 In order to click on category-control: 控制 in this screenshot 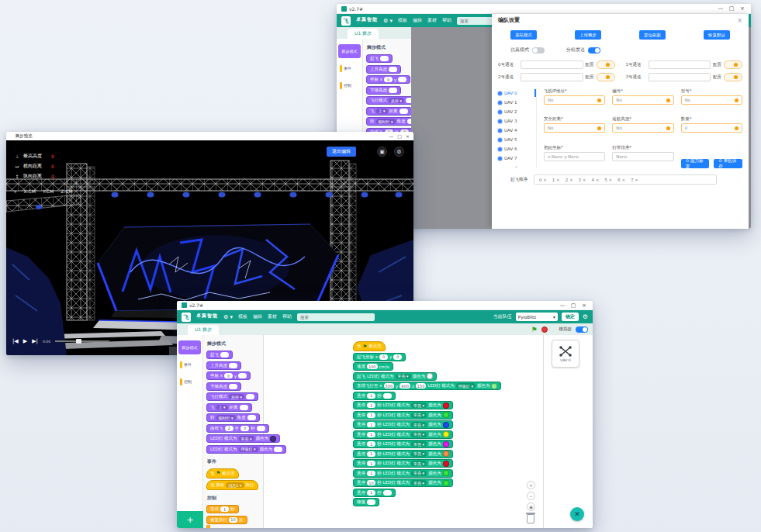, I will do `click(349, 85)`.